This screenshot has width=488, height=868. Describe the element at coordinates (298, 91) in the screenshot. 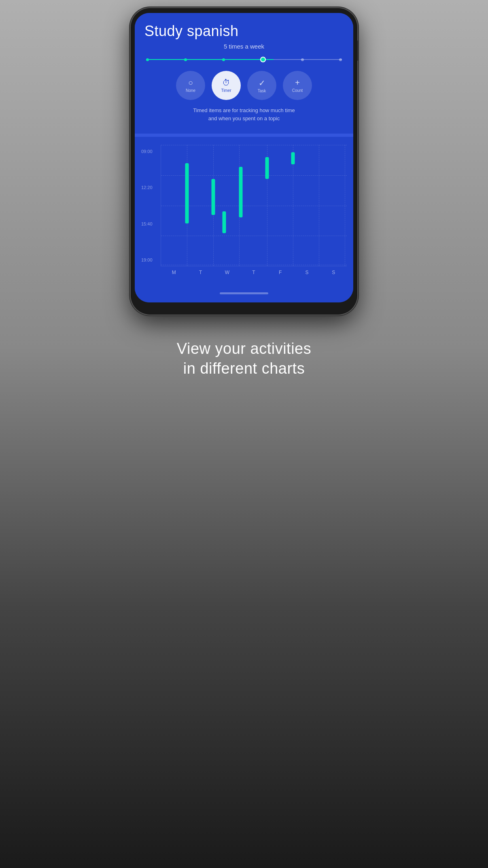

I see `count-label: Count` at that location.